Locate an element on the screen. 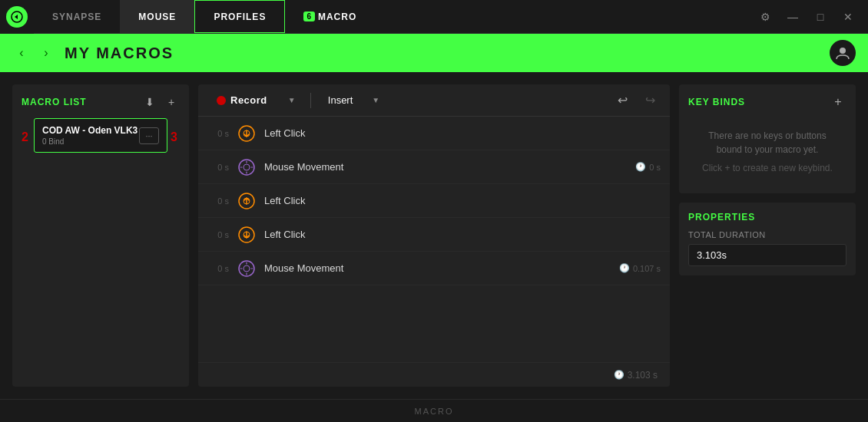 Image resolution: width=868 pixels, height=422 pixels. minimize-button: — is located at coordinates (793, 17).